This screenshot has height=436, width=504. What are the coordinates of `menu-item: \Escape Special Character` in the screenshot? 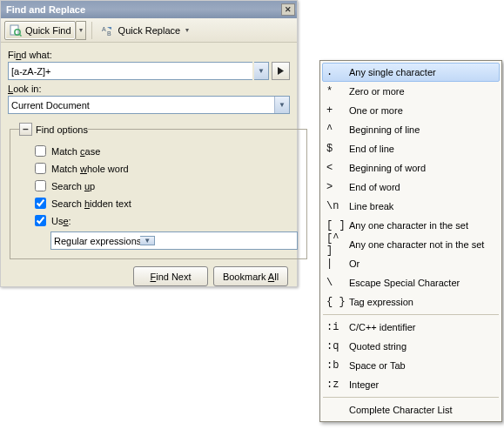 It's located at (411, 283).